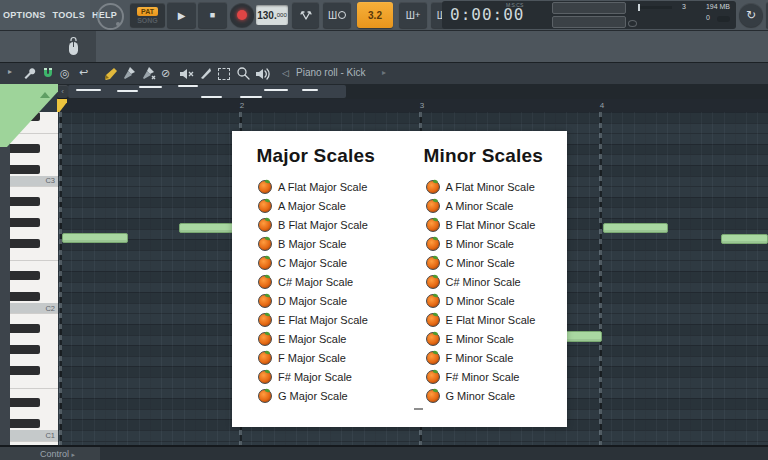 The width and height of the screenshot is (768, 460). Describe the element at coordinates (45, 95) in the screenshot. I see `corner-triangle-icon` at that location.